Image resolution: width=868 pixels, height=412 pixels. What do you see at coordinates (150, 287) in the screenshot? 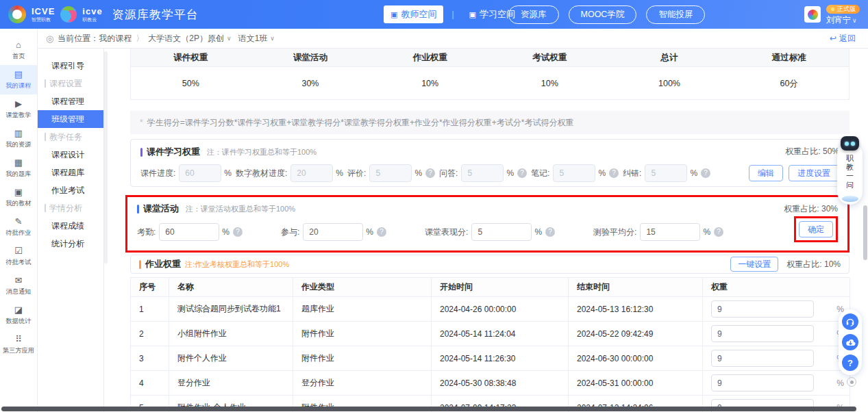
I see `col-no: 序号` at bounding box center [150, 287].